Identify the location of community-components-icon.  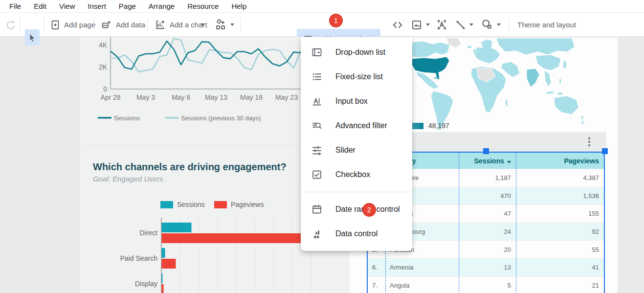
(221, 24).